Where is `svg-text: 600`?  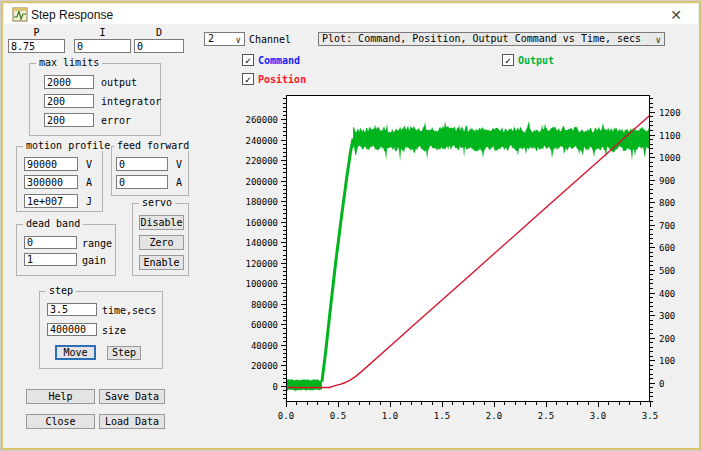 svg-text: 600 is located at coordinates (667, 248).